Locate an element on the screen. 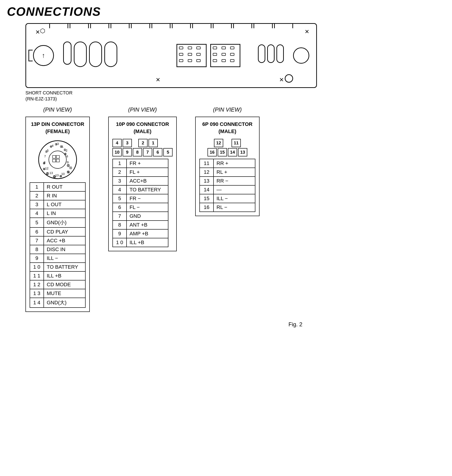 This screenshot has height=476, width=452. svg-text: 13 is located at coordinates (57, 175).